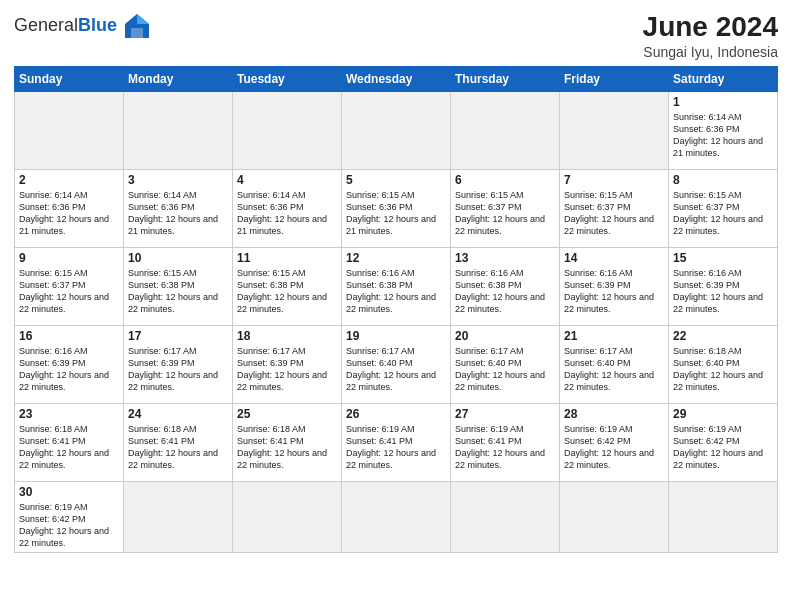 This screenshot has height=612, width=792. I want to click on cal-cell: 12Sunrise: 6:16 AM Sunset: 6:38 PM Dayli…, so click(396, 286).